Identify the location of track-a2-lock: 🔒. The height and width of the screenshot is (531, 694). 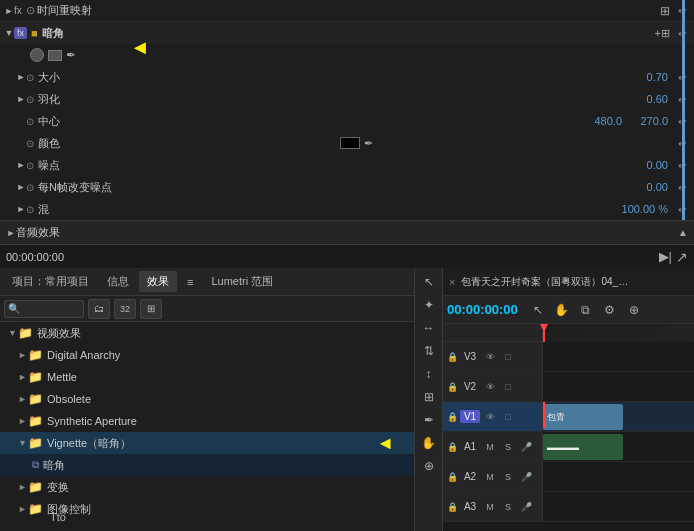
(452, 477).